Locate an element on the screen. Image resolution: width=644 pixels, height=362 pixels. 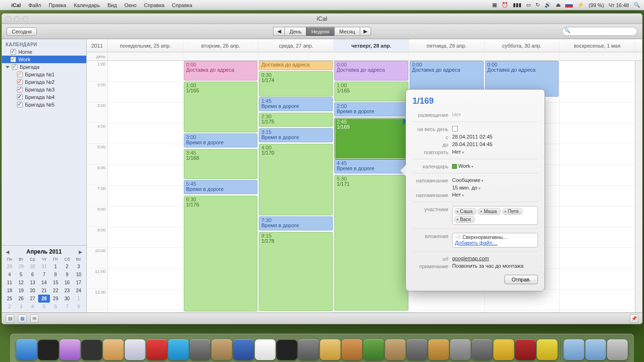
day-header: среда, 27 апр. is located at coordinates (296, 45).